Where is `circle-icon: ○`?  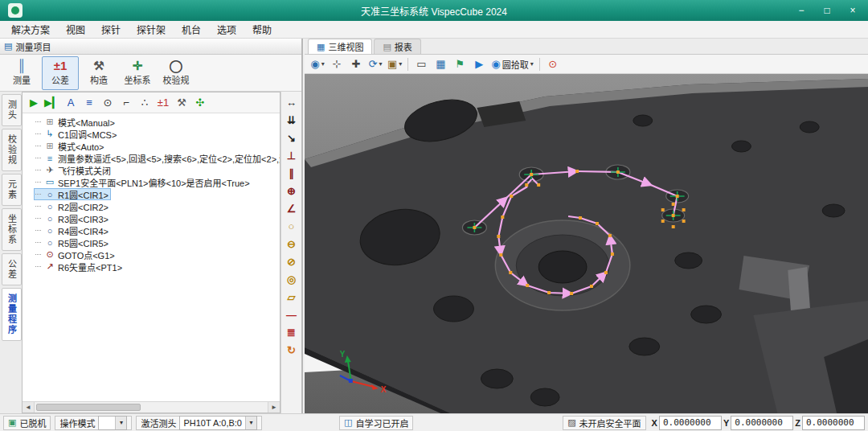
circle-icon: ○ is located at coordinates (50, 195).